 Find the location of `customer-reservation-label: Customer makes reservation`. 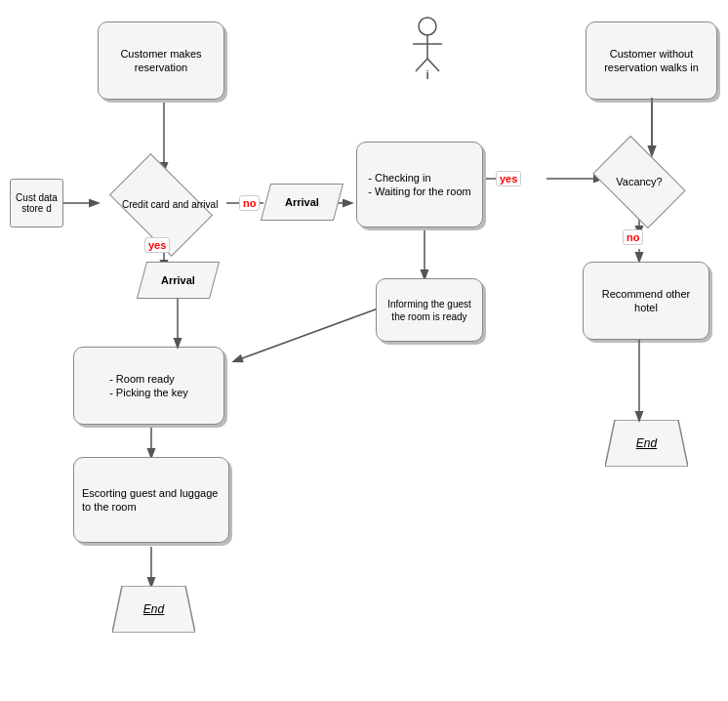

customer-reservation-label: Customer makes reservation is located at coordinates (161, 61).